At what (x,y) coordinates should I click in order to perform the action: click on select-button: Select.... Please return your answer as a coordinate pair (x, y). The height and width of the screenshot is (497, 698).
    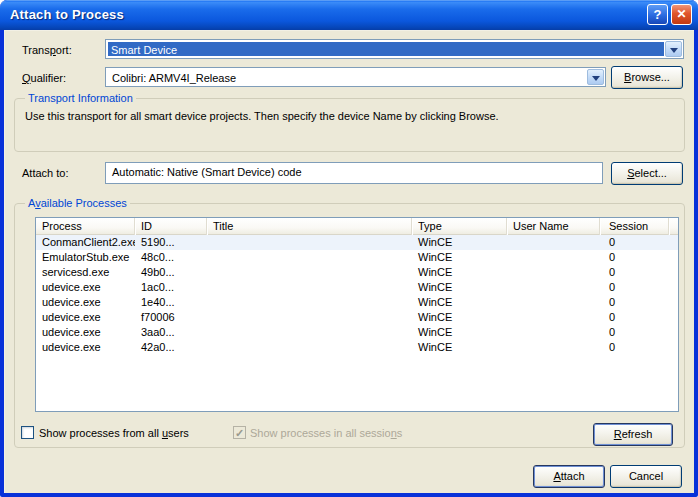
    Looking at the image, I should click on (647, 174).